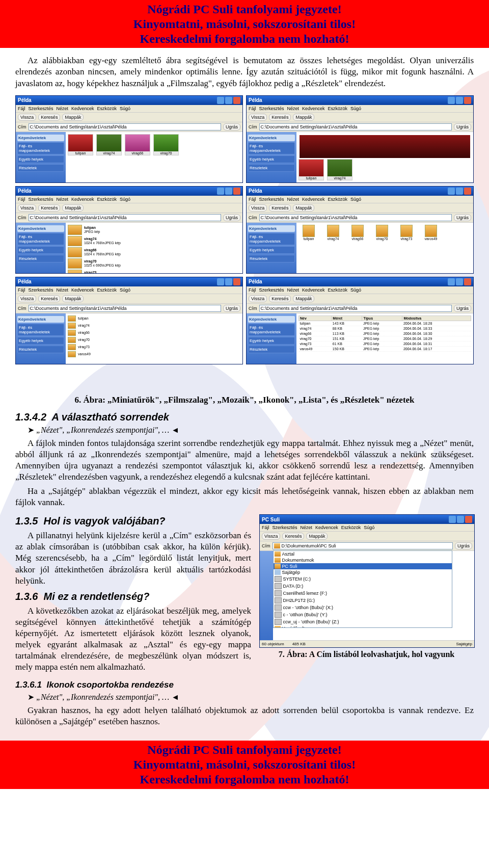 The image size is (489, 868). I want to click on screenshot-tiles: Példa FájlSzerkesztésNézetKedvencekEszkö…, so click(129, 230).